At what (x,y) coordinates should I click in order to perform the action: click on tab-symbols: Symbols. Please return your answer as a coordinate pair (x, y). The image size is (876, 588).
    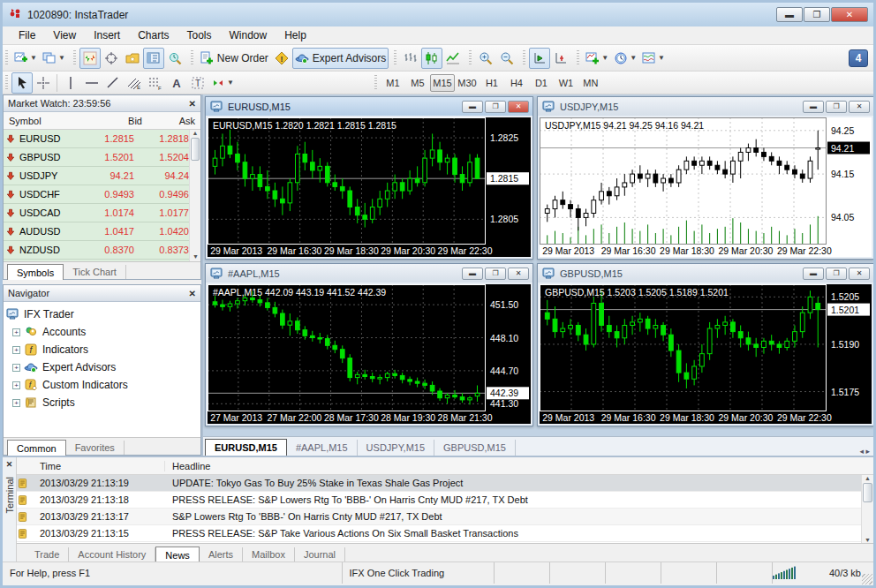
    Looking at the image, I should click on (35, 272).